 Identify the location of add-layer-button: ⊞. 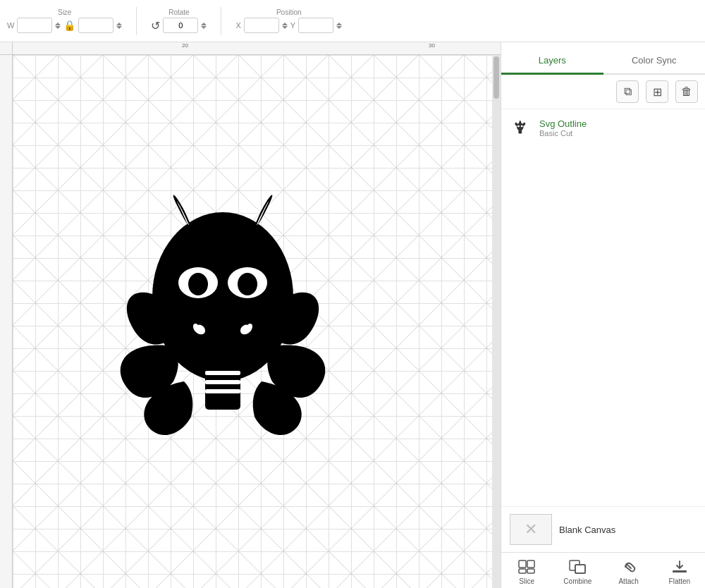
(657, 92).